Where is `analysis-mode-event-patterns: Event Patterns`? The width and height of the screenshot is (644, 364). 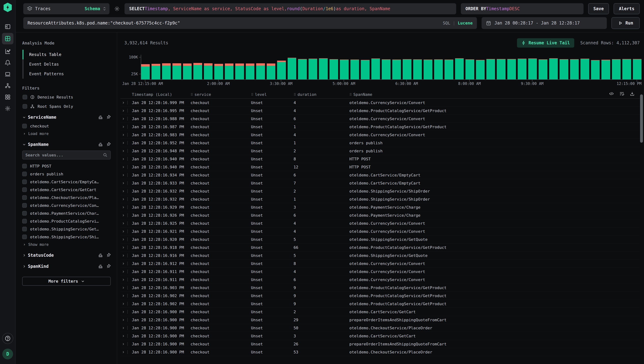 analysis-mode-event-patterns: Event Patterns is located at coordinates (67, 74).